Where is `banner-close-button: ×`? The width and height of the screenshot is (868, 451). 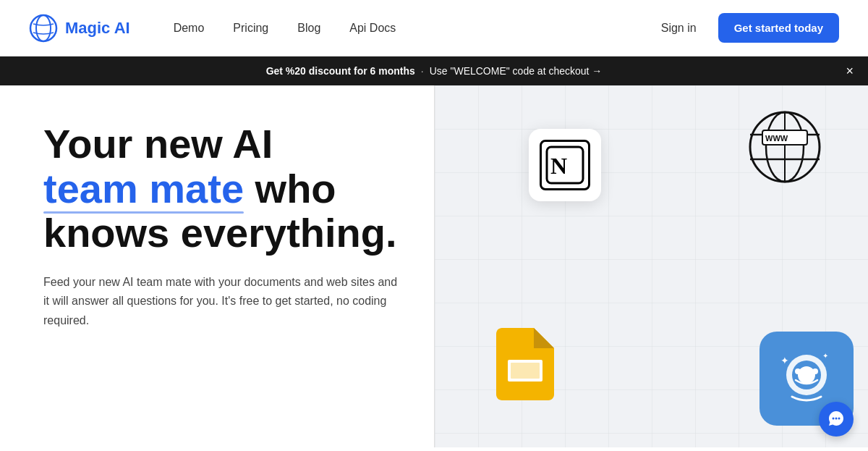
banner-close-button: × is located at coordinates (849, 71).